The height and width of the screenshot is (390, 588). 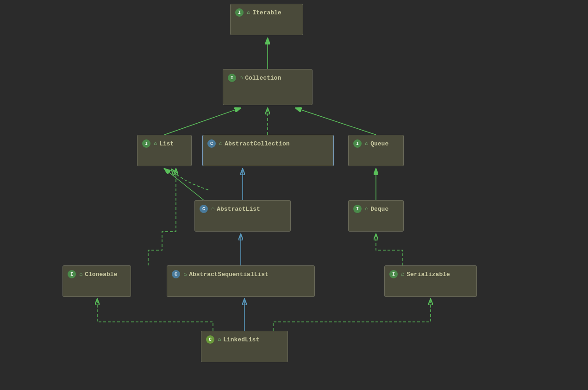 I want to click on node-abstractcollection-header: C ⌂ AbstractCollection, so click(x=268, y=144).